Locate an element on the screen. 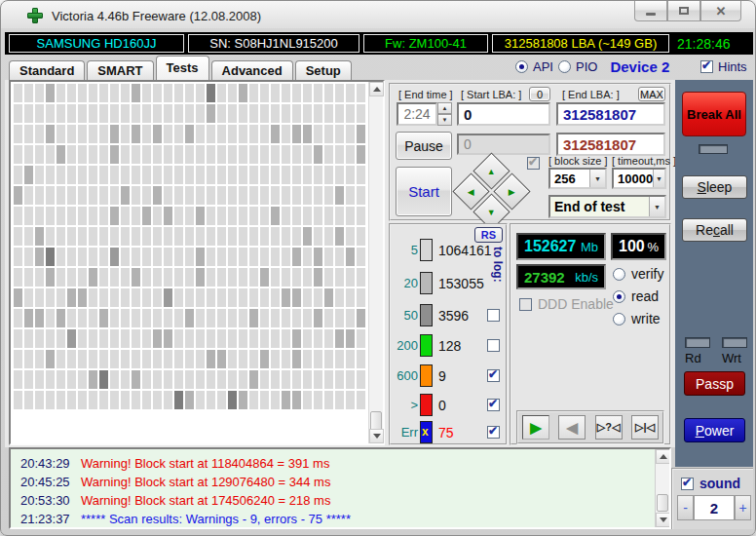 This screenshot has height=536, width=756. sound-plus-button: + is located at coordinates (742, 508).